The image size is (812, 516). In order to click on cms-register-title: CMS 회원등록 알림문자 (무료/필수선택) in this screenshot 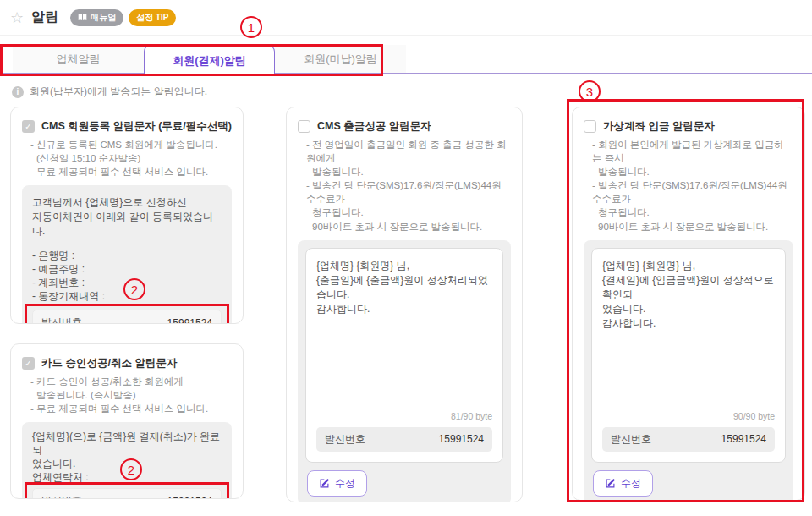, I will do `click(137, 127)`.